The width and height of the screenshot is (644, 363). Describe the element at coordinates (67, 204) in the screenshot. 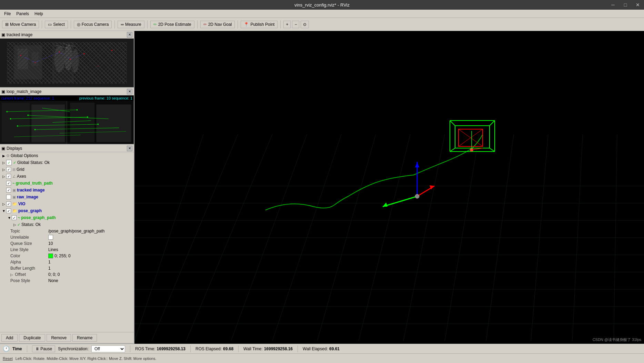

I see `vio-item: ▷ ✓ 📁 VIO` at that location.